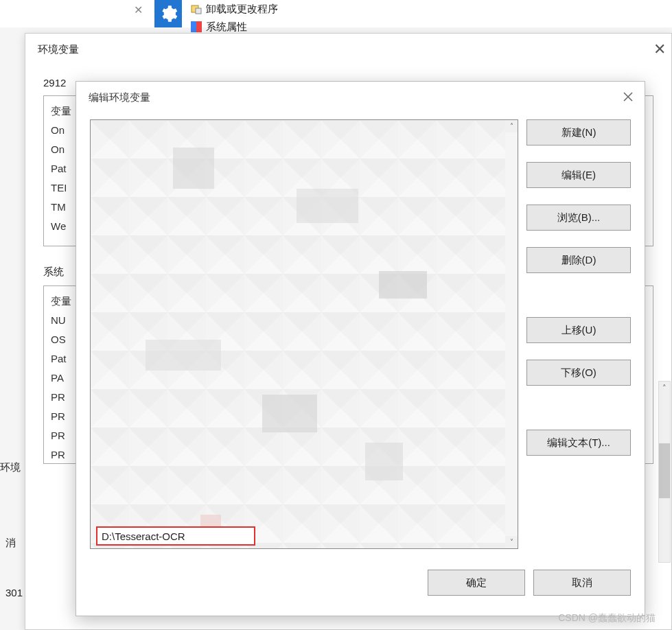 The image size is (672, 630). What do you see at coordinates (143, 537) in the screenshot?
I see `path-entry-text: D:\Tesseract-OCR` at bounding box center [143, 537].